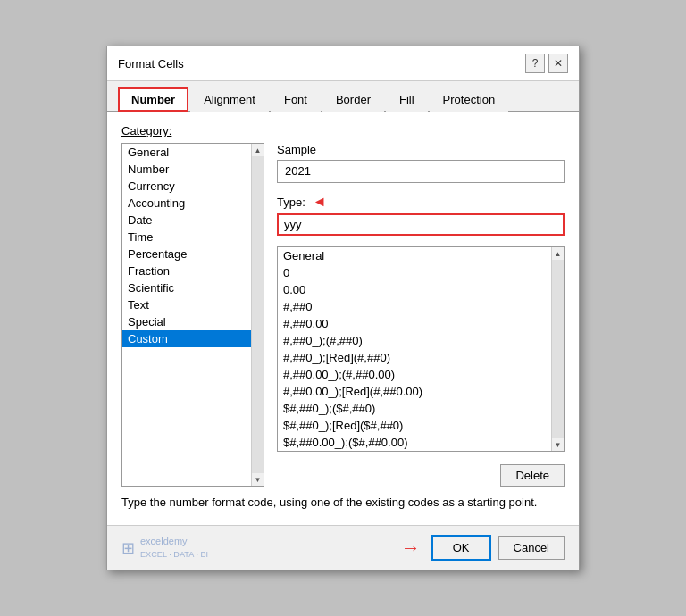  What do you see at coordinates (164, 547) in the screenshot?
I see `footer-logo: ⊞ exceldemyEXCEL · DATA · BI` at bounding box center [164, 547].